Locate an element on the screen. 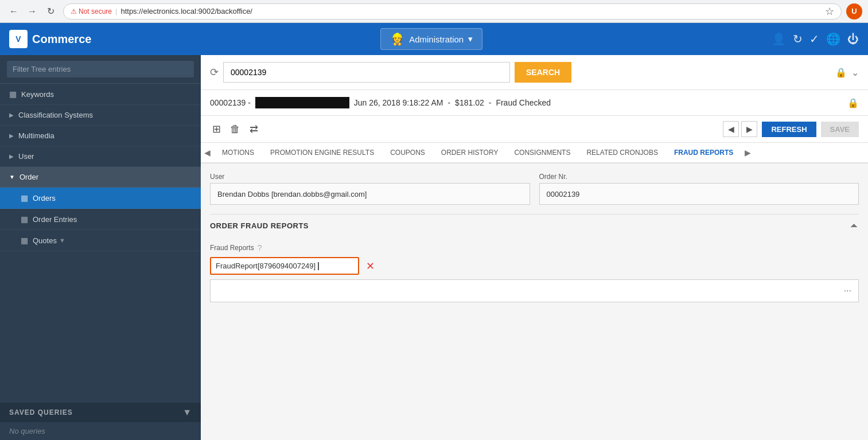  app-header: V Commerce 👷 Administration ▾ 👤 ↻ ✓ 🌐 ⏻ is located at coordinates (434, 39).